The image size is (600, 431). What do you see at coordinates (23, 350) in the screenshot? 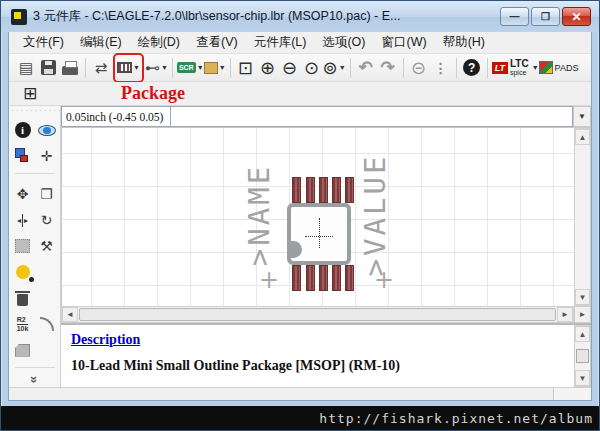
I see `polygon-tool` at bounding box center [23, 350].